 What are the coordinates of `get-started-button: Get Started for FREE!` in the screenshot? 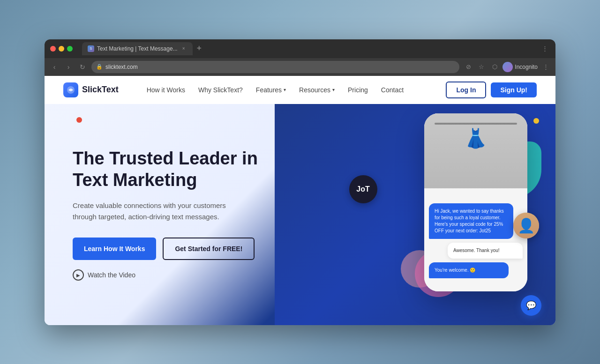 It's located at (209, 249).